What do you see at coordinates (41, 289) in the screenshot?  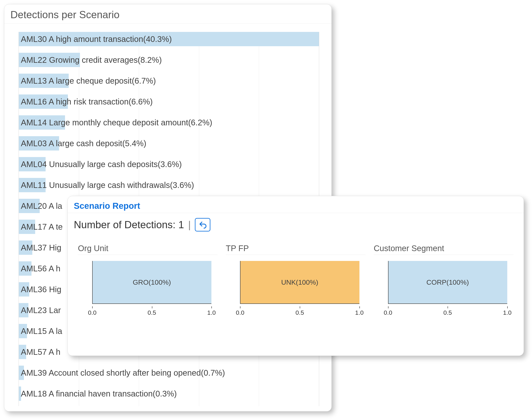 I see `detections-bar-label: AML36 Hig` at bounding box center [41, 289].